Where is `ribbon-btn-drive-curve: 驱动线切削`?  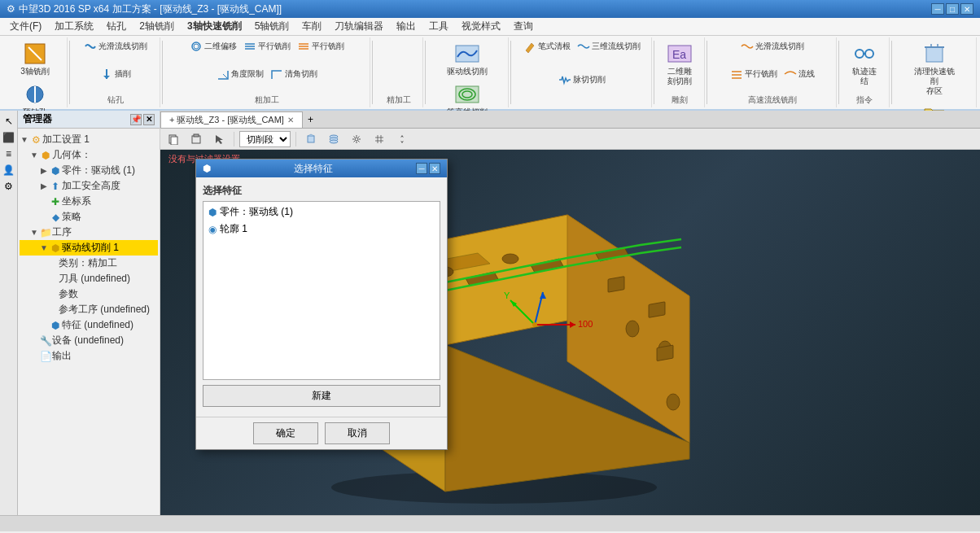
ribbon-btn-drive-curve: 驱动线切削 is located at coordinates (467, 59).